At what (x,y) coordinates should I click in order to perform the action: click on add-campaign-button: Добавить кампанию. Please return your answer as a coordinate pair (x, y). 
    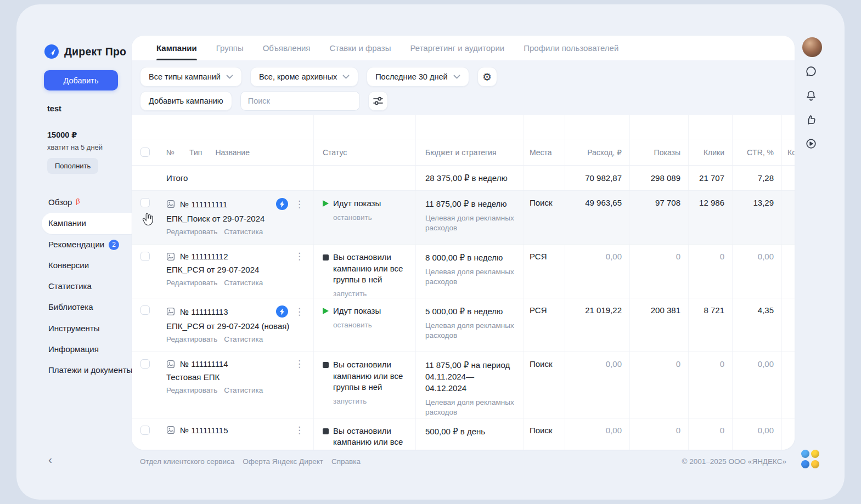
    Looking at the image, I should click on (186, 101).